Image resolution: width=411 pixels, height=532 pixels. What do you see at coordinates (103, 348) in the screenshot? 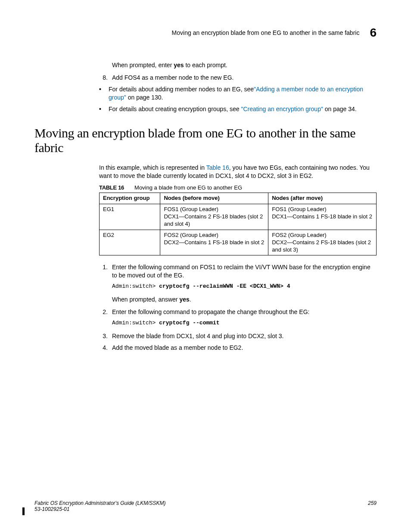
I see `step-number: 4.` at bounding box center [103, 348].